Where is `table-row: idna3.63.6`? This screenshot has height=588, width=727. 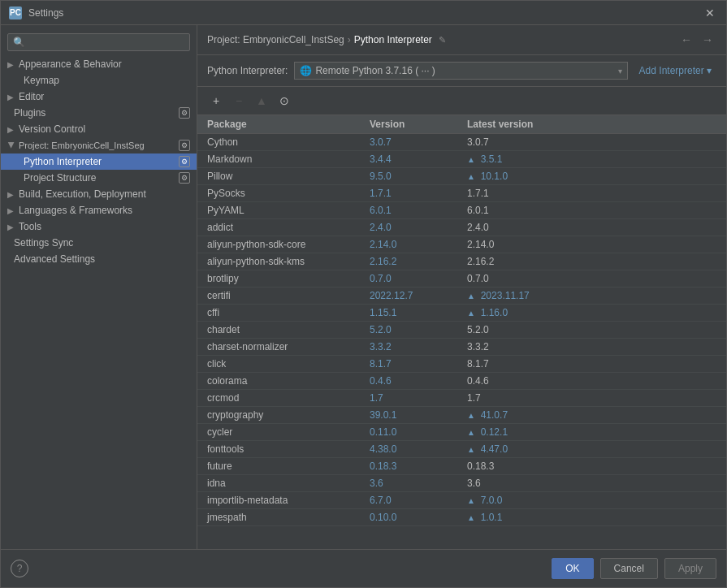 table-row: idna3.63.6 is located at coordinates (461, 484).